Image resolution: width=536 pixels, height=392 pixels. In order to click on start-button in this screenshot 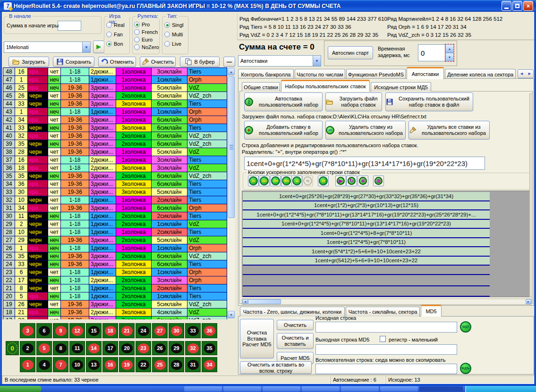, I will do `click(21, 389)`.